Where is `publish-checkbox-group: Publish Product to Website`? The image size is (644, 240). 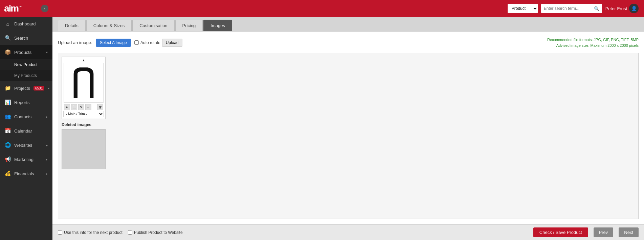 publish-checkbox-group: Publish Product to Website is located at coordinates (155, 233).